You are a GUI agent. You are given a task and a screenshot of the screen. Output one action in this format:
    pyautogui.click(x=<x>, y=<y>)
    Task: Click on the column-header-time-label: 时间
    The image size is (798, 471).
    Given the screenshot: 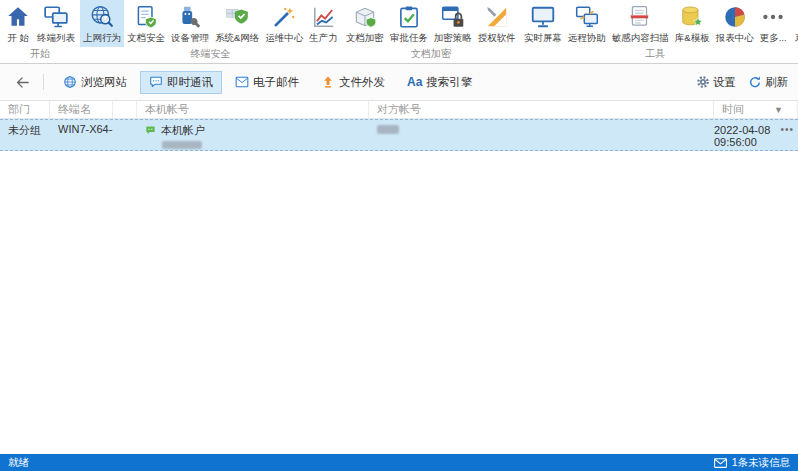 What is the action you would take?
    pyautogui.click(x=733, y=110)
    